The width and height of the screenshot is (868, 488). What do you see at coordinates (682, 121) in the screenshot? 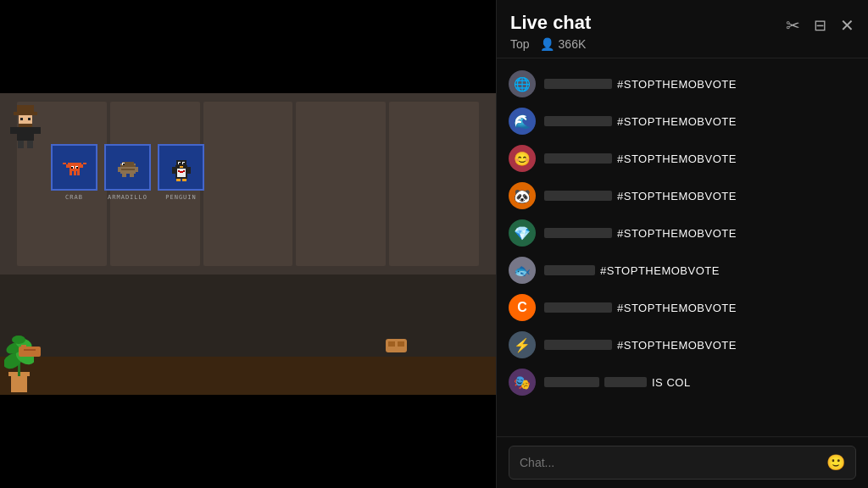
I see `chat-message: 🌊 #STOPTHEMOBVOTE` at bounding box center [682, 121].